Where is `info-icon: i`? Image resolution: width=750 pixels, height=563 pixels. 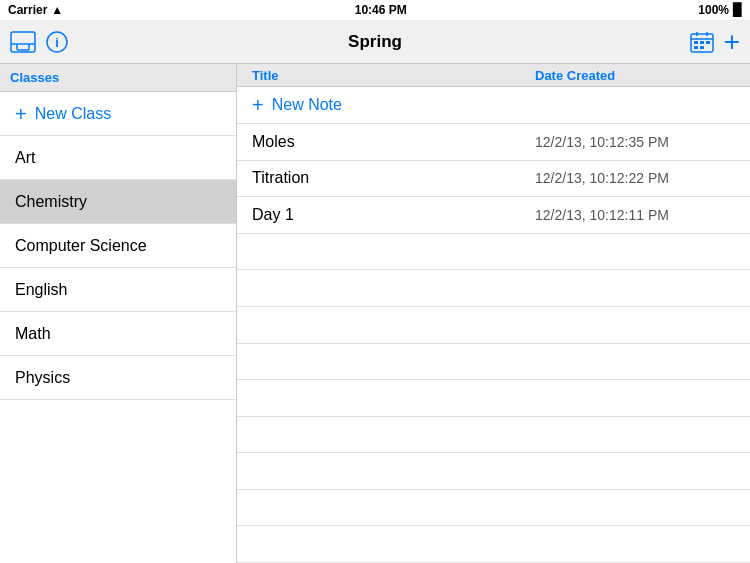 info-icon: i is located at coordinates (57, 42).